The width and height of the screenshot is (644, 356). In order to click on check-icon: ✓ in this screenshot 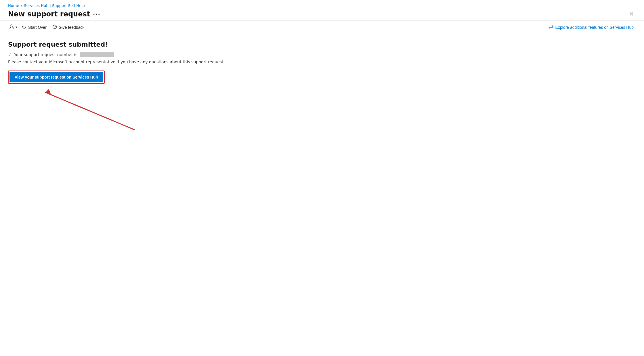, I will do `click(10, 55)`.